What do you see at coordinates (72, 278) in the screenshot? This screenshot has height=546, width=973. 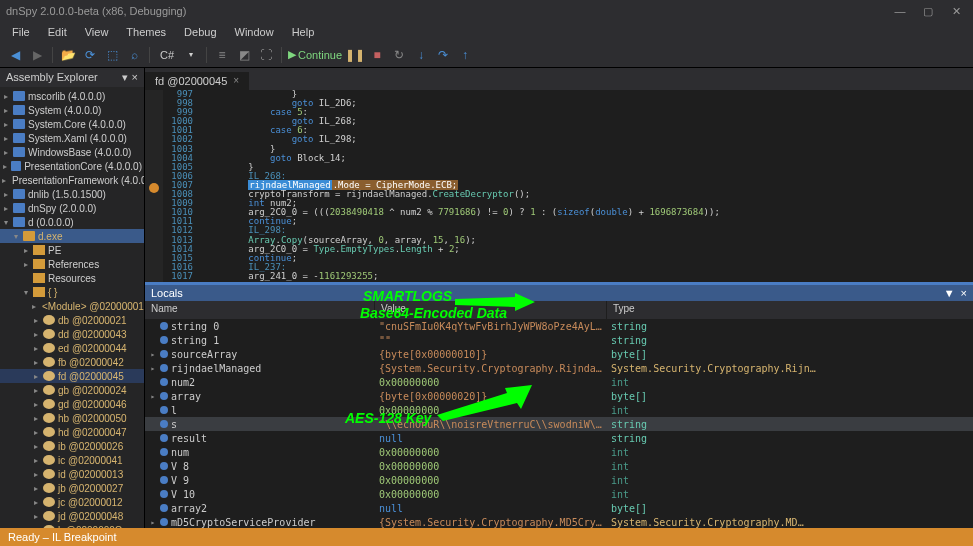 I see `tree-node: Resources` at bounding box center [72, 278].